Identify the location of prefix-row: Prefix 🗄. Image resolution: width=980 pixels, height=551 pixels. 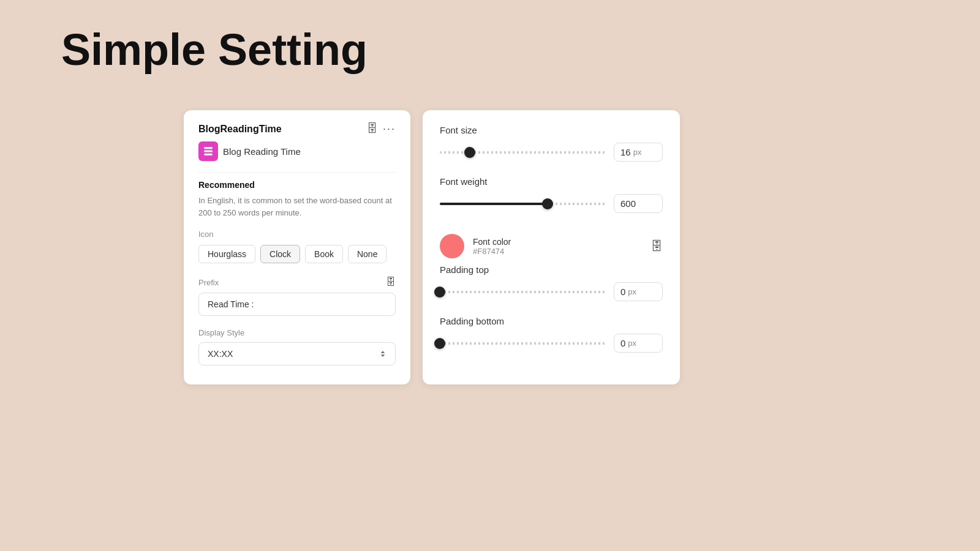
(297, 282).